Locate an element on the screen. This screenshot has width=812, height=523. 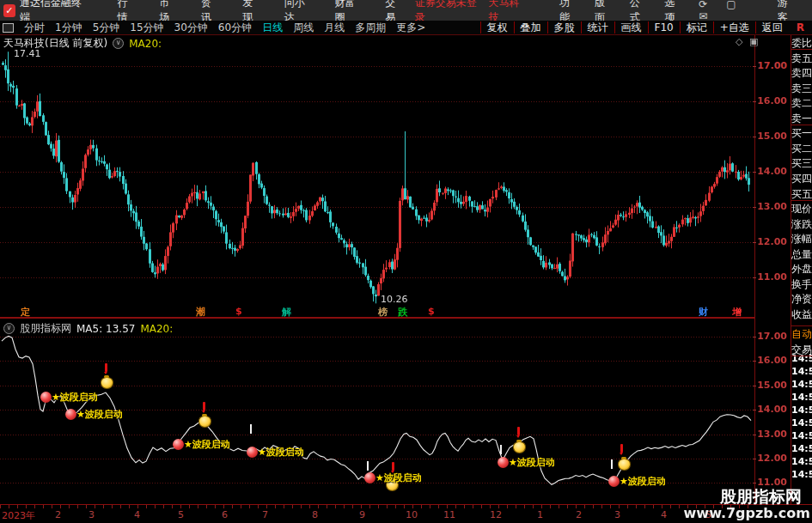
auto-trade-button: 自动 is located at coordinates (802, 335).